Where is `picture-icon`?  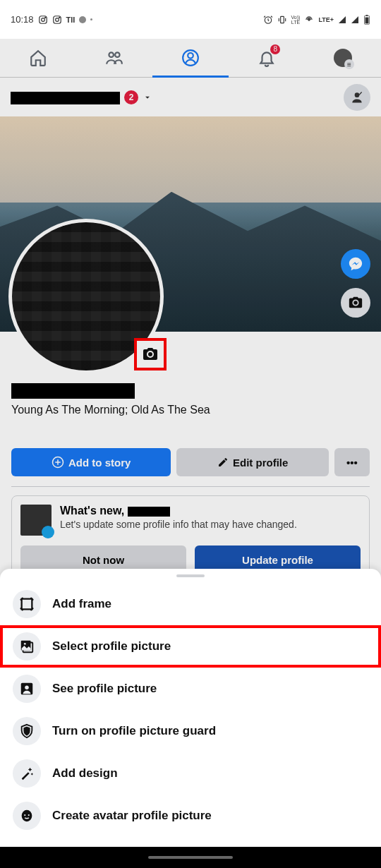
picture-icon is located at coordinates (27, 646).